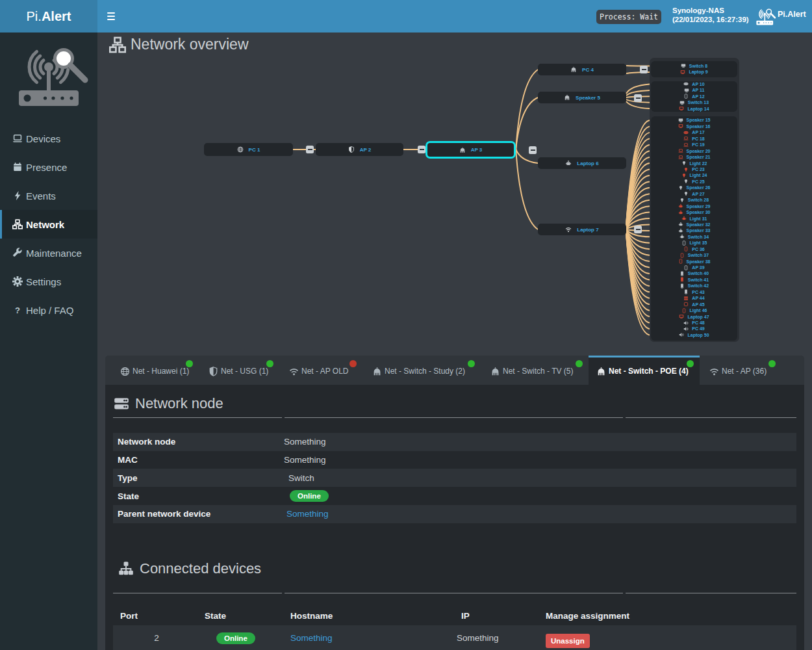  I want to click on leaf-device: PC 25, so click(694, 182).